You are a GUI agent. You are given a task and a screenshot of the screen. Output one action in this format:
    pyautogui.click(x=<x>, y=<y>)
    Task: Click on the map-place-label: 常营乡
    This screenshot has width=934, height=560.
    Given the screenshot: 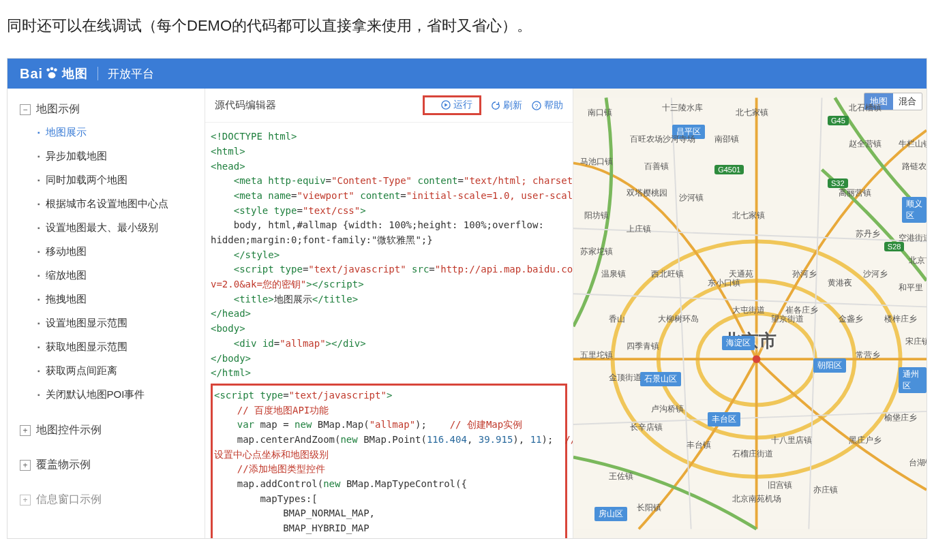 What is the action you would take?
    pyautogui.click(x=868, y=356)
    